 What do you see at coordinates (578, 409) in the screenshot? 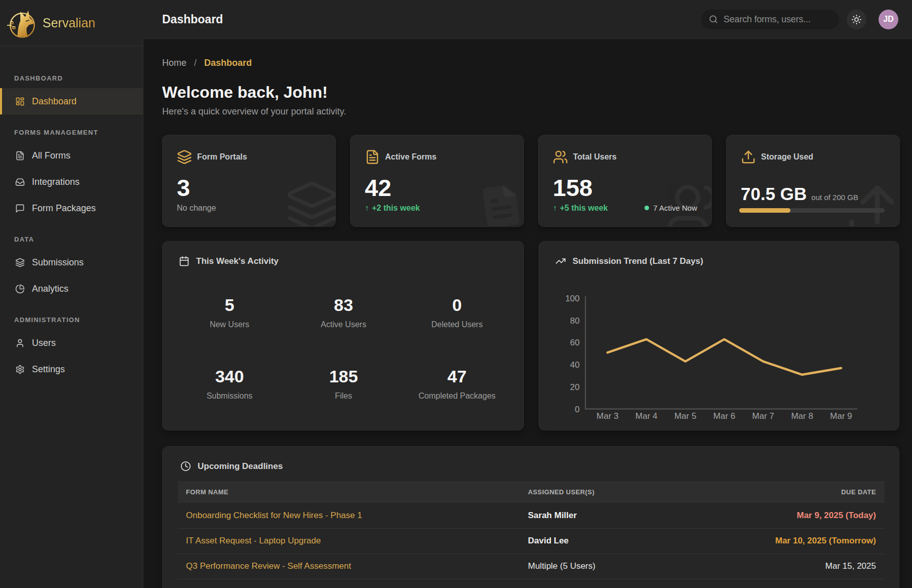
I see `svg-text: 0` at bounding box center [578, 409].